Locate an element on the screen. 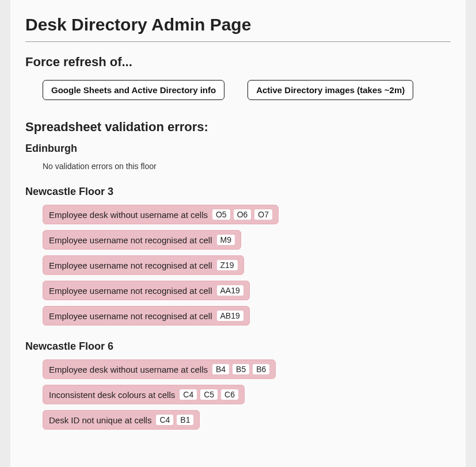 The height and width of the screenshot is (467, 476). page-title: Desk Directory Admin Page is located at coordinates (238, 25).